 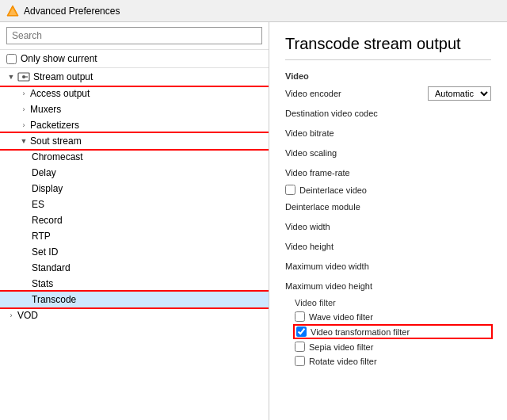 What do you see at coordinates (388, 133) in the screenshot?
I see `video-bitrate-label: Video bitrate` at bounding box center [388, 133].